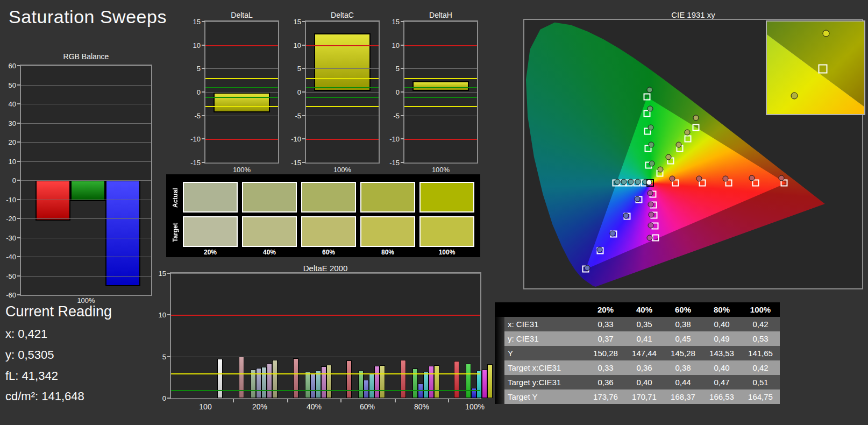 The image size is (868, 425). What do you see at coordinates (644, 353) in the screenshot?
I see `table-cell: 147,44` at bounding box center [644, 353].